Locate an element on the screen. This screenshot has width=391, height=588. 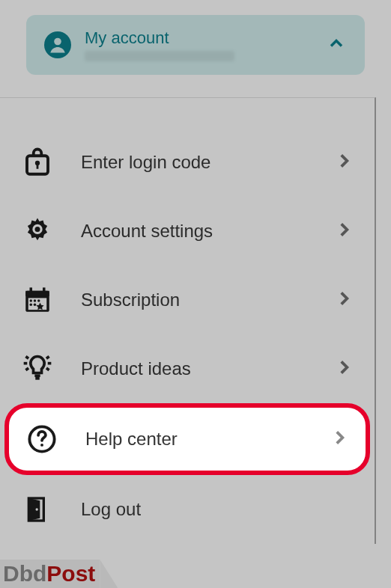
account-card: My account is located at coordinates (196, 45).